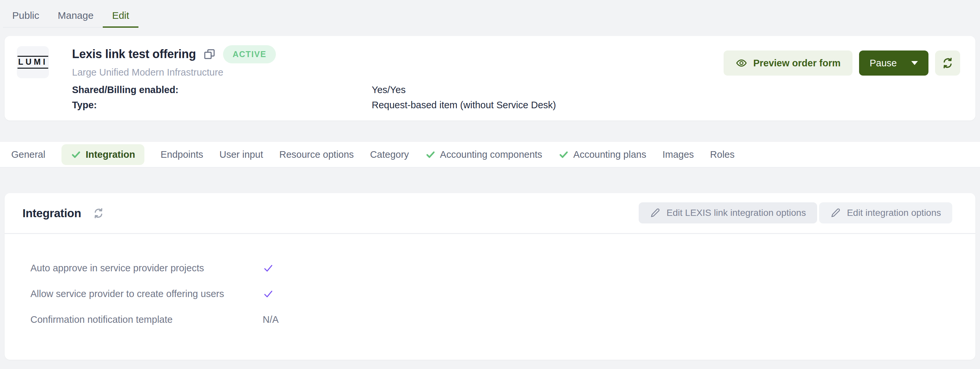 The image size is (980, 369). What do you see at coordinates (390, 155) in the screenshot?
I see `tab-label: Category` at bounding box center [390, 155].